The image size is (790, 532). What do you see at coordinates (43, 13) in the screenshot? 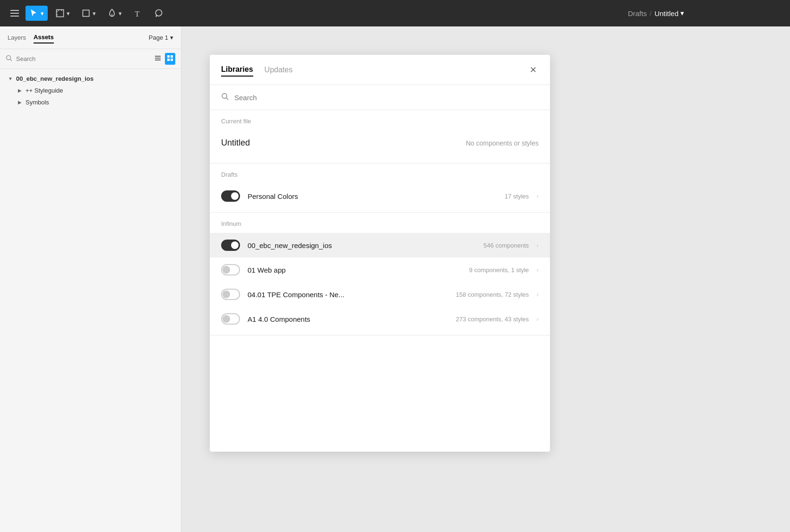
I see `select-tool-chevron: ▾` at bounding box center [43, 13].